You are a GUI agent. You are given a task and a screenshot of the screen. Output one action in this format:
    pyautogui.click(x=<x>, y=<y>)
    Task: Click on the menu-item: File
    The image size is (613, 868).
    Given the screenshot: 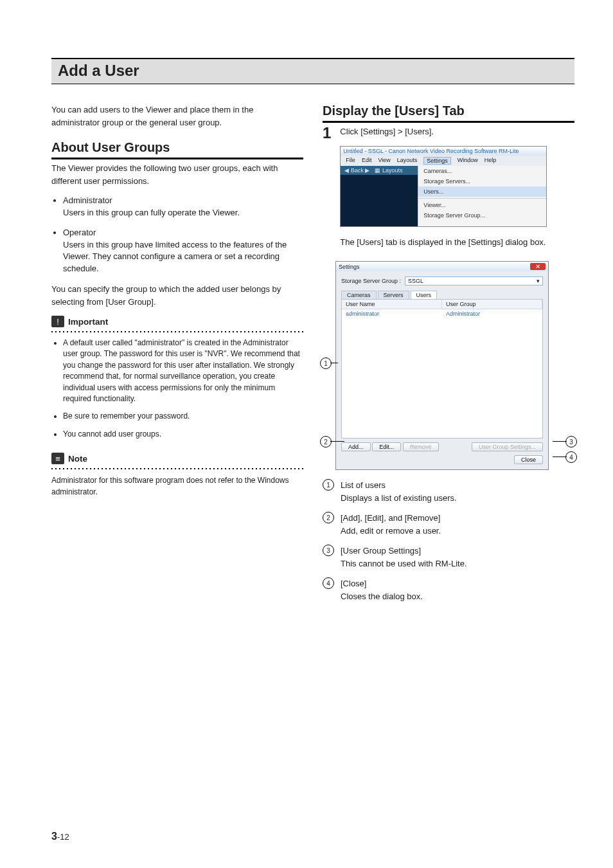 What is the action you would take?
    pyautogui.click(x=351, y=161)
    